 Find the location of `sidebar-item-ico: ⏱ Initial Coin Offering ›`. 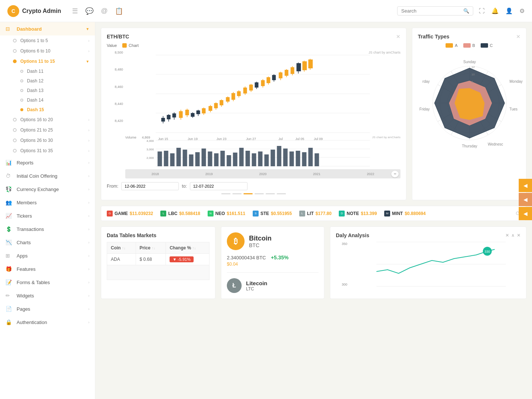

sidebar-item-ico: ⏱ Initial Coin Offering › is located at coordinates (47, 176).